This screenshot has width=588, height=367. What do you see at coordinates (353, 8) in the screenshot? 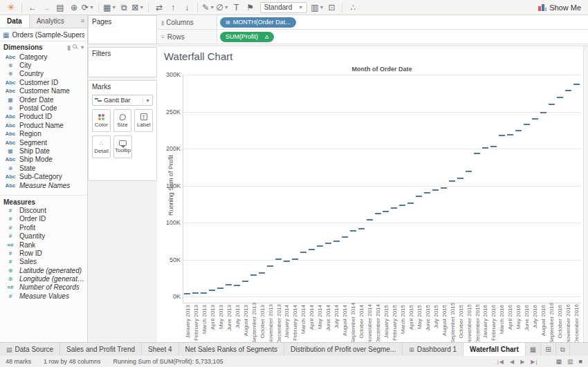
I see `share-icon: ∴` at bounding box center [353, 8].